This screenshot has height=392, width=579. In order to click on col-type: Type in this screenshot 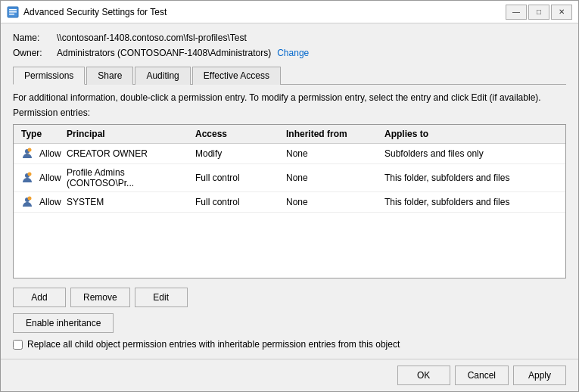, I will do `click(41, 134)`.